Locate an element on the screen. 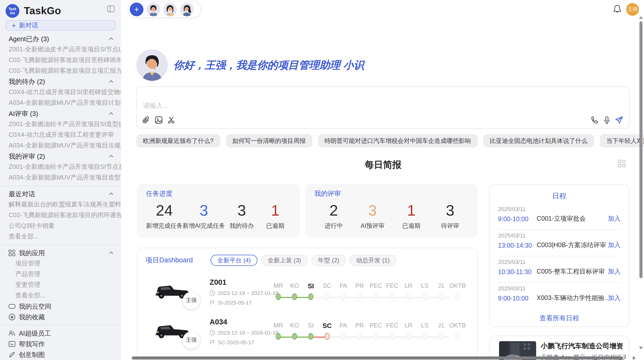  composer-right-icons is located at coordinates (607, 120).